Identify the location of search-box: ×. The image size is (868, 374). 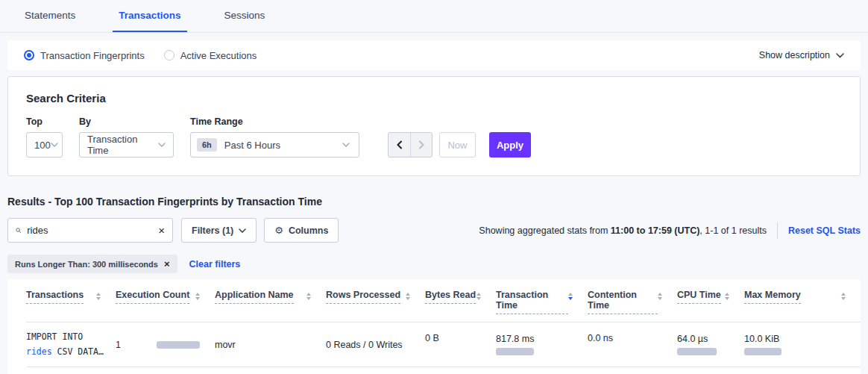
(90, 230).